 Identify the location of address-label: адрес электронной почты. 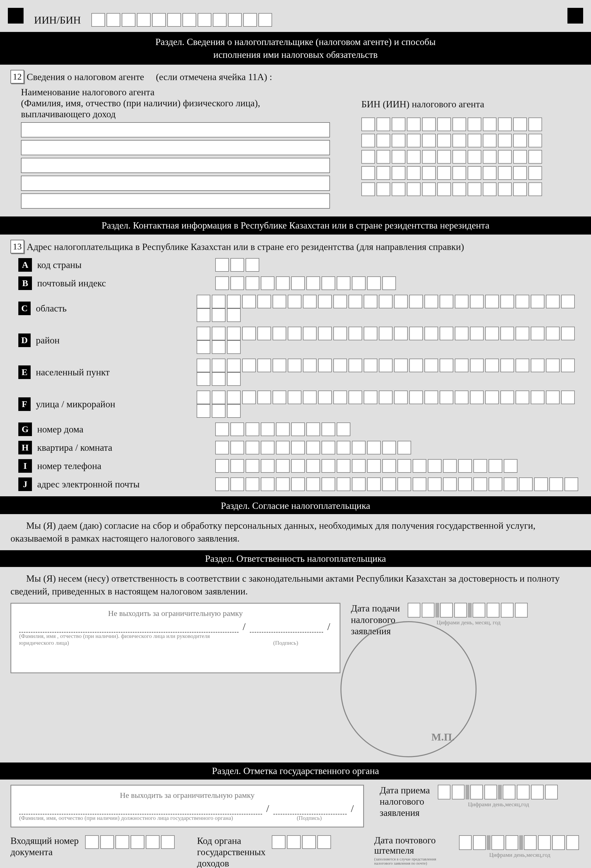
(126, 484).